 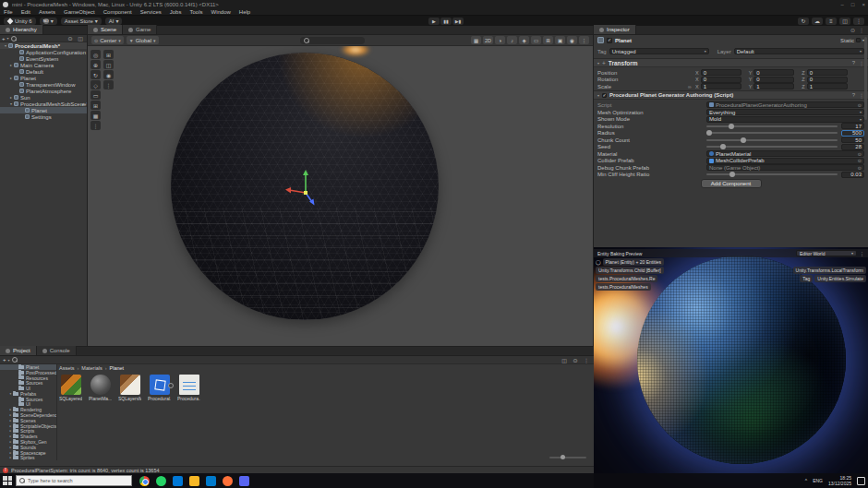 What do you see at coordinates (488, 41) in the screenshot?
I see `2d-toggle: 2D` at bounding box center [488, 41].